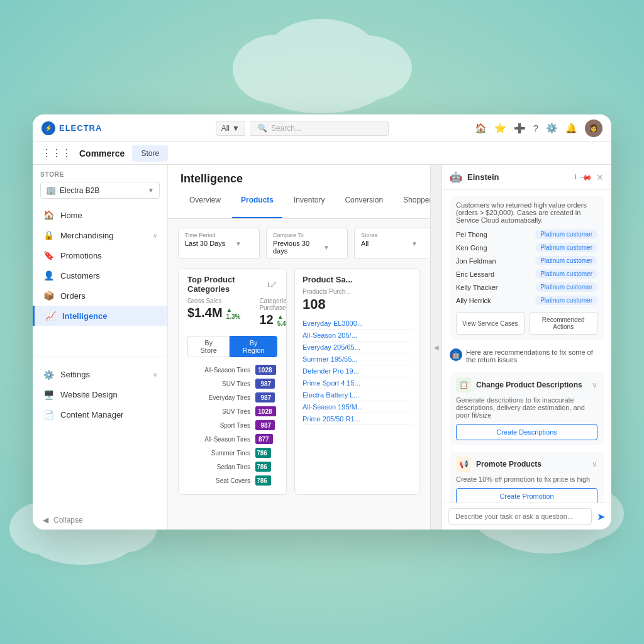 This screenshot has height=644, width=644. Describe the element at coordinates (552, 128) in the screenshot. I see `settings-nav-icon: ⚙️` at that location.